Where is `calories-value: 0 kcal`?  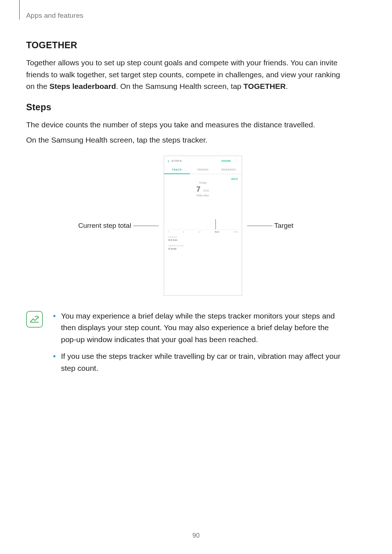
calories-value: 0 kcal is located at coordinates (203, 249).